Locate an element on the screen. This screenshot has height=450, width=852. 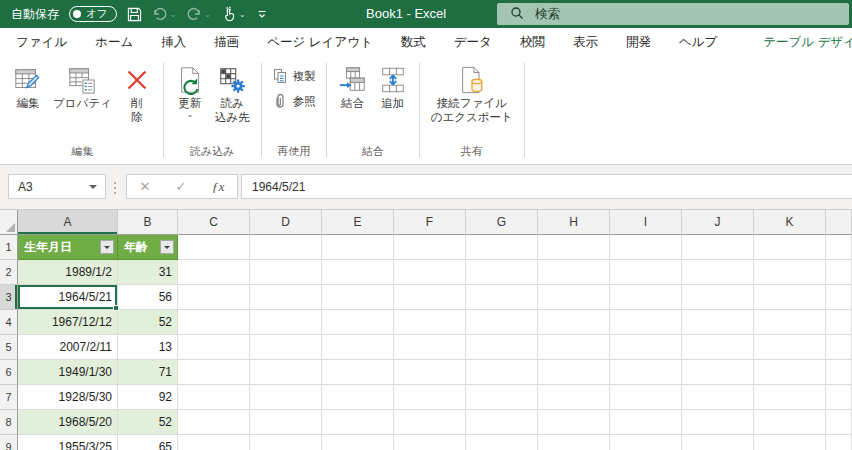
cell-J9 is located at coordinates (718, 442).